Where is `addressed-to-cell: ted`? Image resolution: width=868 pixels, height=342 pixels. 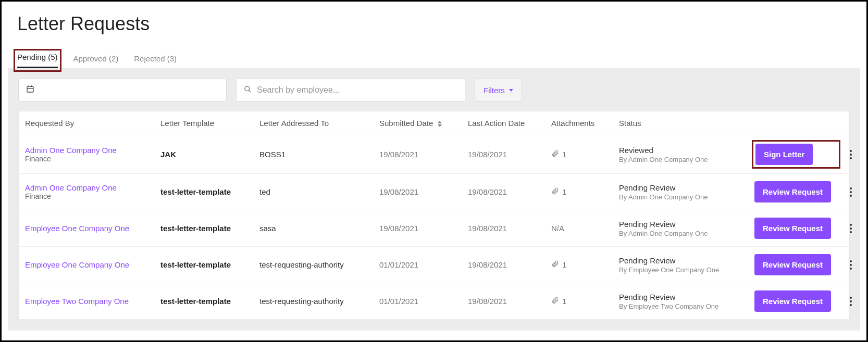
addressed-to-cell: ted is located at coordinates (319, 192).